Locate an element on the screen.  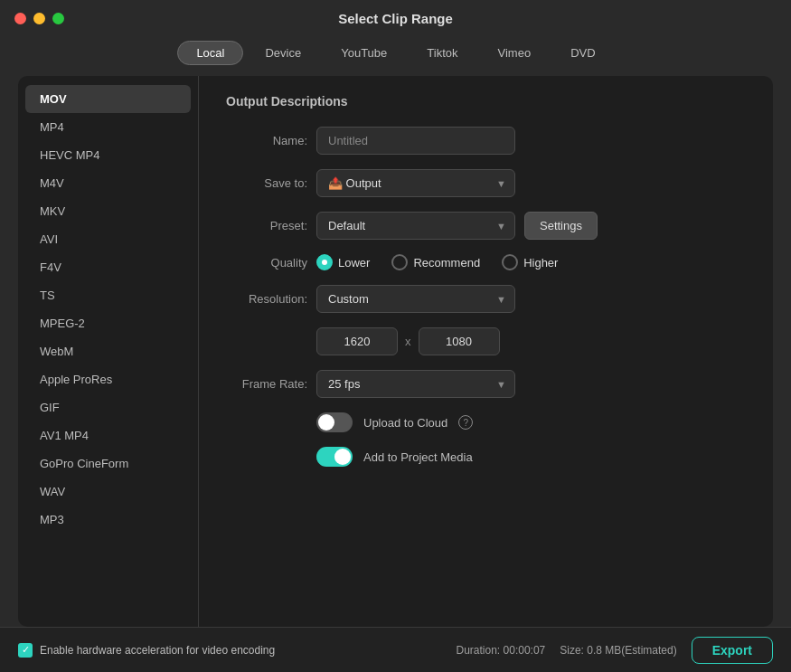
resolution-label: Resolution: is located at coordinates (267, 298).